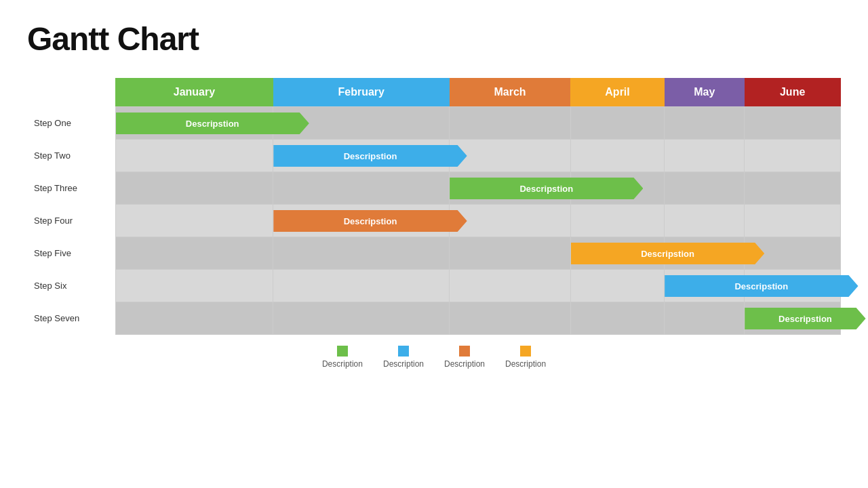  What do you see at coordinates (71, 286) in the screenshot?
I see `step-label: Step Six` at bounding box center [71, 286].